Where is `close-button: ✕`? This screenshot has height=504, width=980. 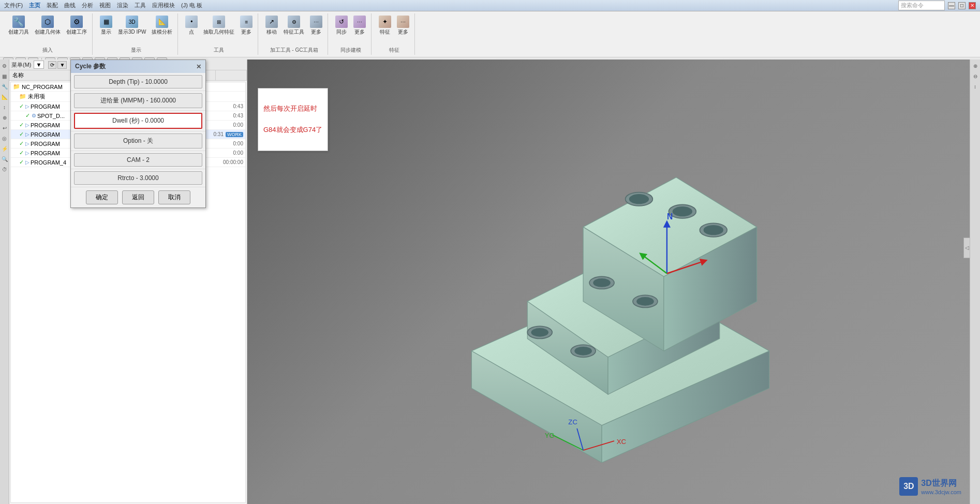 close-button: ✕ is located at coordinates (972, 6).